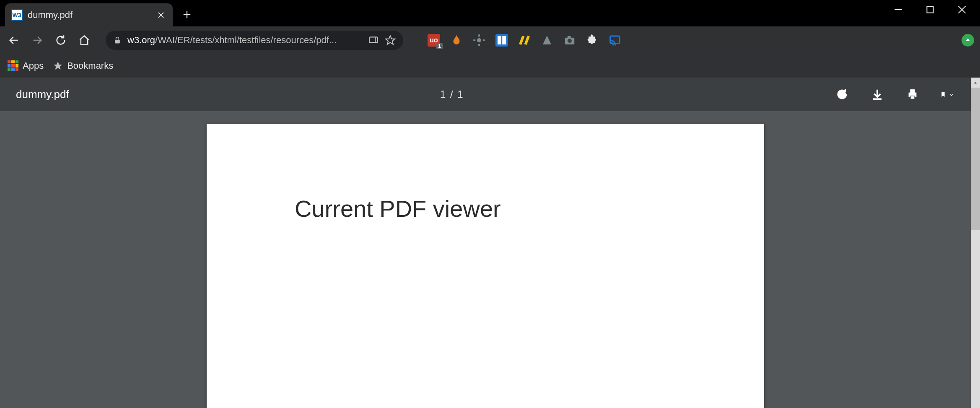  What do you see at coordinates (58, 66) in the screenshot?
I see `star-filled-icon` at bounding box center [58, 66].